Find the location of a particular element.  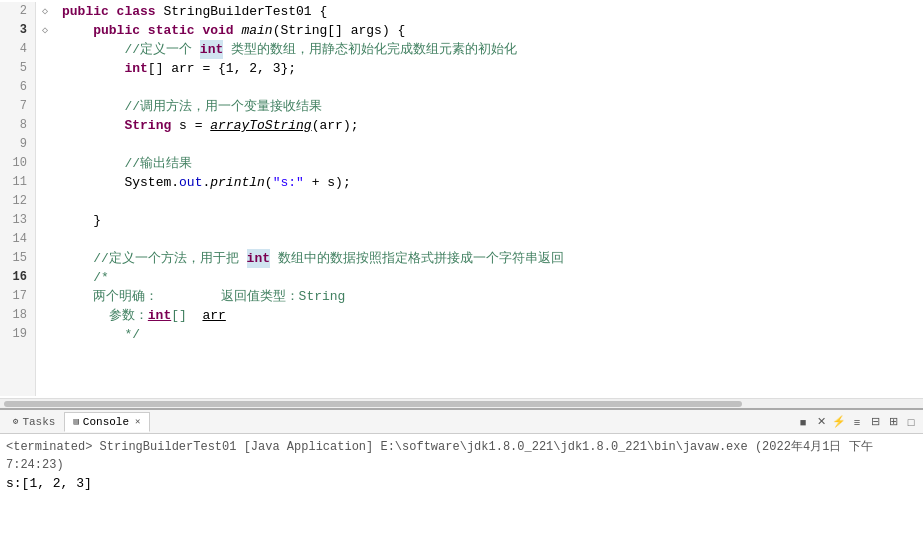

type-int-18: int is located at coordinates (160, 316).